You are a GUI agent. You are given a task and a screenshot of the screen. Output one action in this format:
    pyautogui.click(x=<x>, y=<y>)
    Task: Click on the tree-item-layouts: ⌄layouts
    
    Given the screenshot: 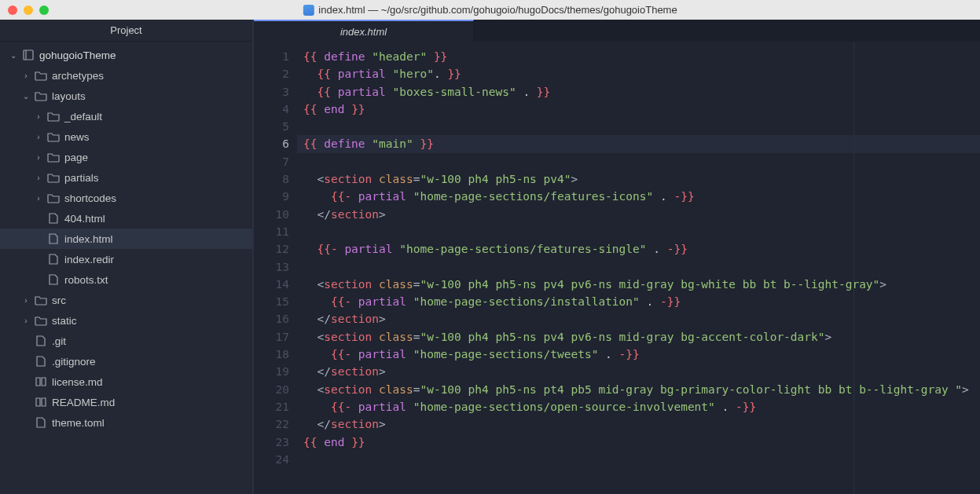 What is the action you would take?
    pyautogui.click(x=126, y=96)
    